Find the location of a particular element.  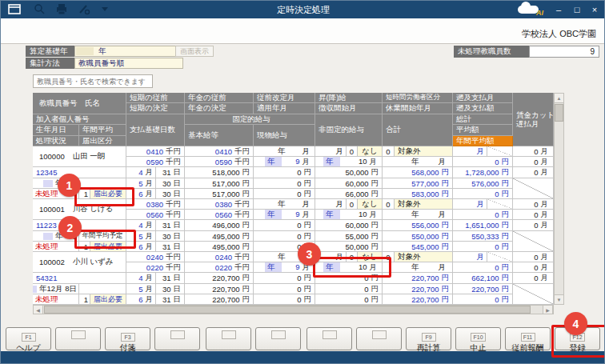

close-button: × is located at coordinates (595, 10).